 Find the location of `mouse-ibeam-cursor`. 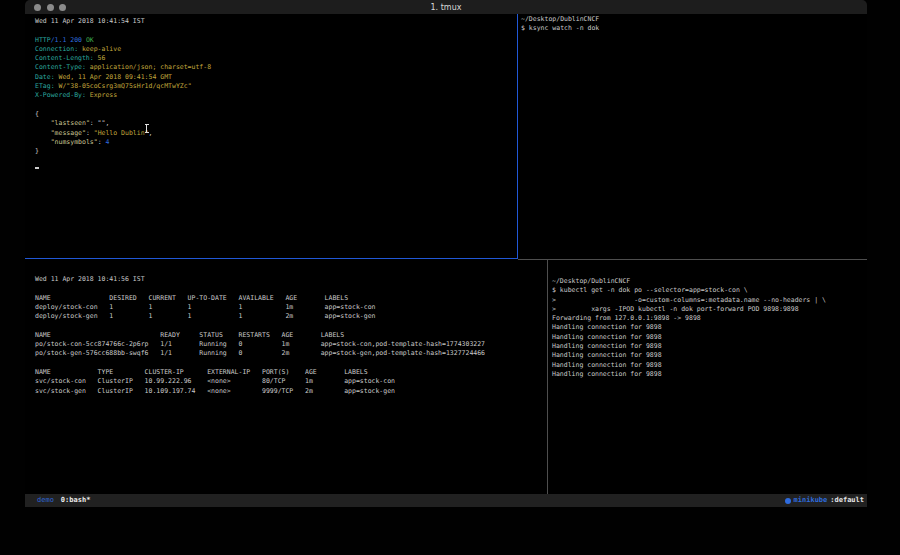

mouse-ibeam-cursor is located at coordinates (146, 128).